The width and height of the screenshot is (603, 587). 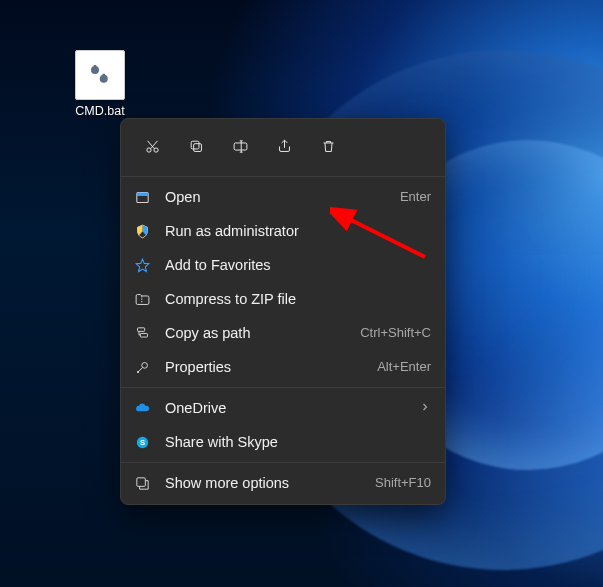 What do you see at coordinates (142, 231) in the screenshot?
I see `shield-admin-icon` at bounding box center [142, 231].